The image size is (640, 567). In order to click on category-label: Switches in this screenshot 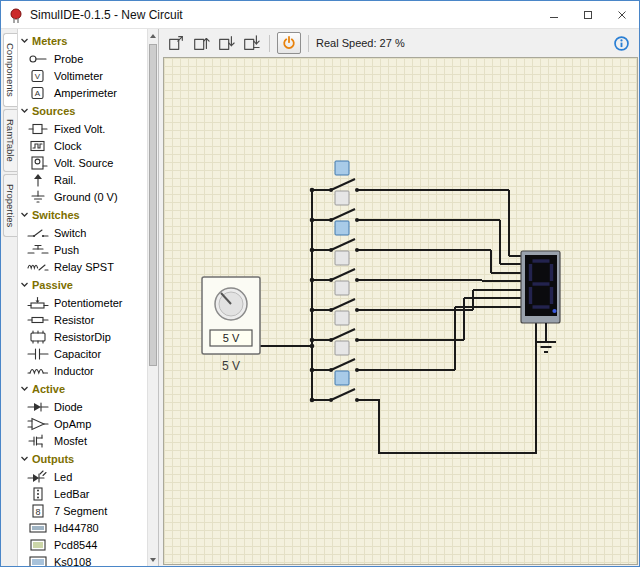, I will do `click(56, 215)`.